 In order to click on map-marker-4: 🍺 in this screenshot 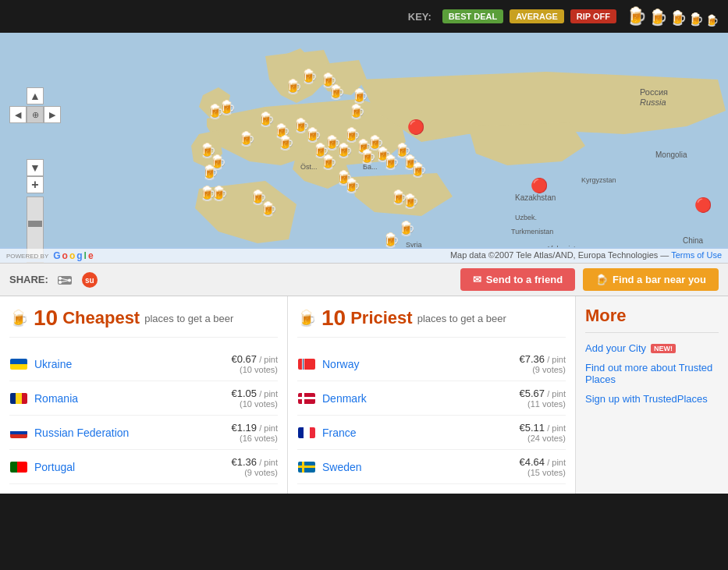, I will do `click(286, 143)`.